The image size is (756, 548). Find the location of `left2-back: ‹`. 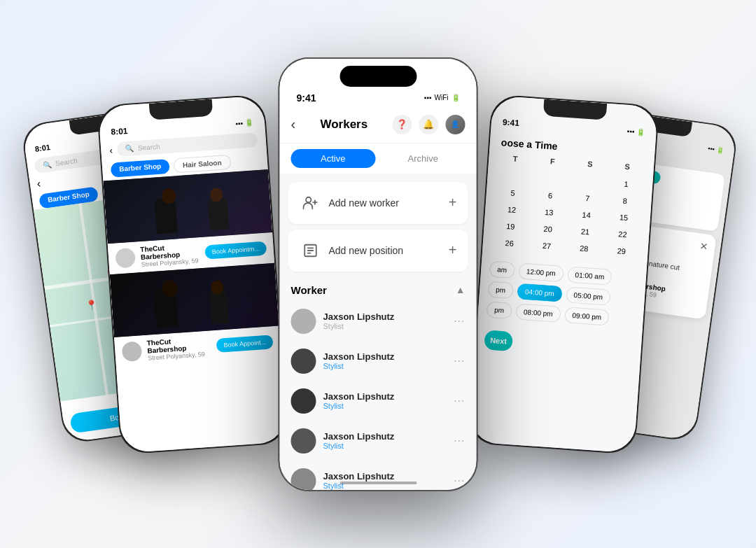

left2-back: ‹ is located at coordinates (111, 150).